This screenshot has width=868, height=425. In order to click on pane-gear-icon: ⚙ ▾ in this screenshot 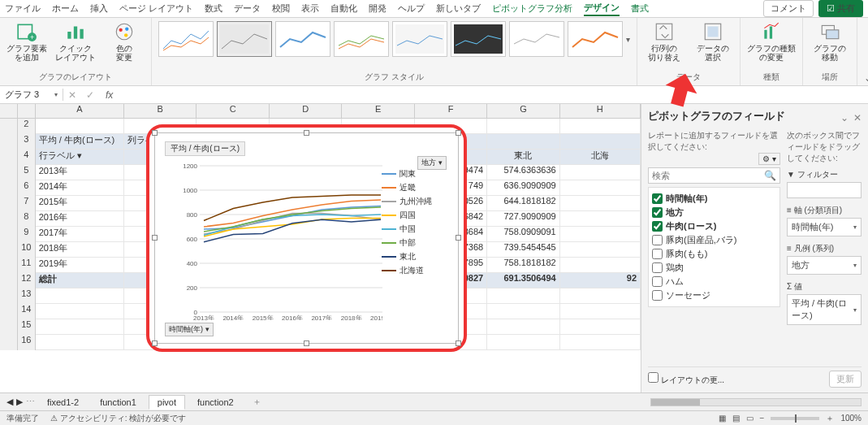, I will do `click(770, 159)`.